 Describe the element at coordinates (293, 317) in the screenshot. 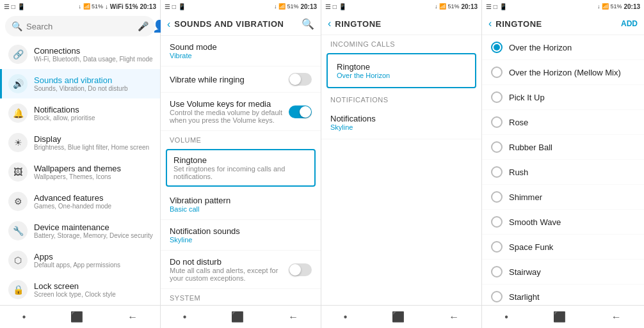

I see `nav-back-2: ←` at that location.